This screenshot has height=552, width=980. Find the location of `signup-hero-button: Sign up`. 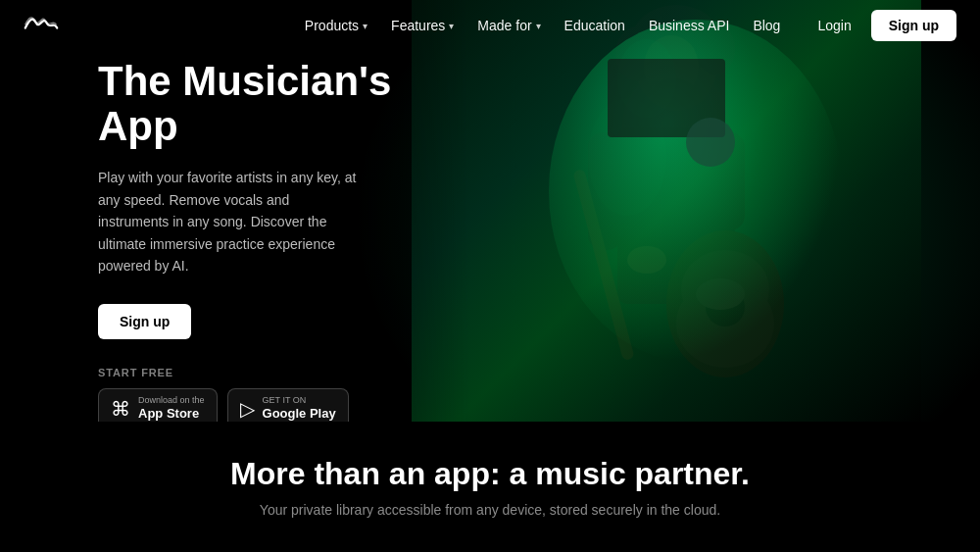

signup-hero-button: Sign up is located at coordinates (145, 322).